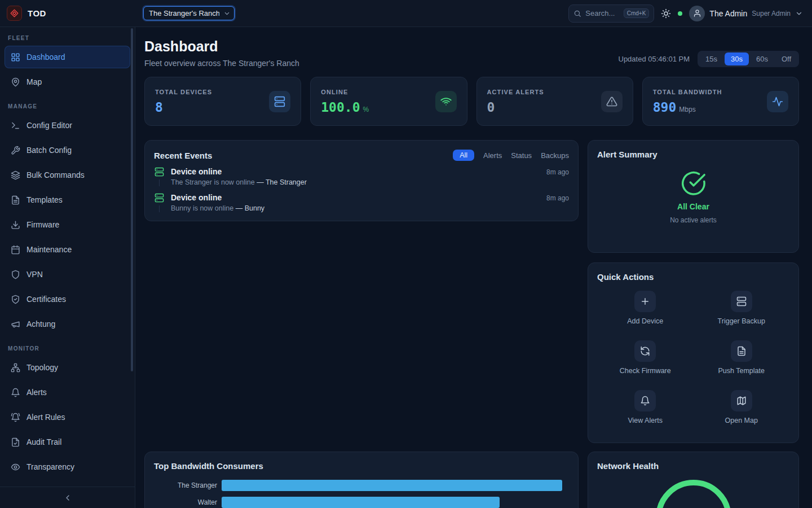 This screenshot has height=508, width=812. Describe the element at coordinates (742, 408) in the screenshot. I see `quick-action-open-map: Open Map` at that location.